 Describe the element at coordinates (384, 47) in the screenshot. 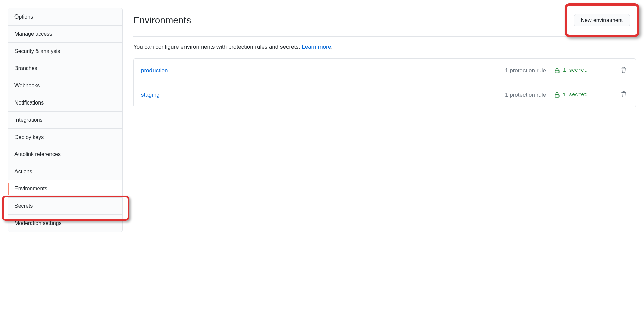

I see `page-description: You can configure environments with prot…` at that location.